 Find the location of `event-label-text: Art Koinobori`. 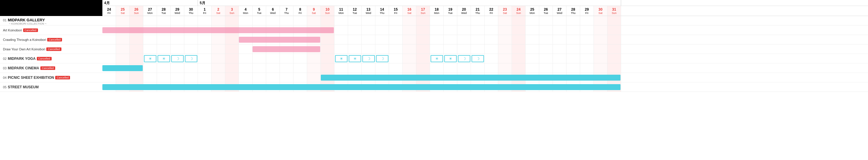

event-label-text: Art Koinobori is located at coordinates (12, 30).